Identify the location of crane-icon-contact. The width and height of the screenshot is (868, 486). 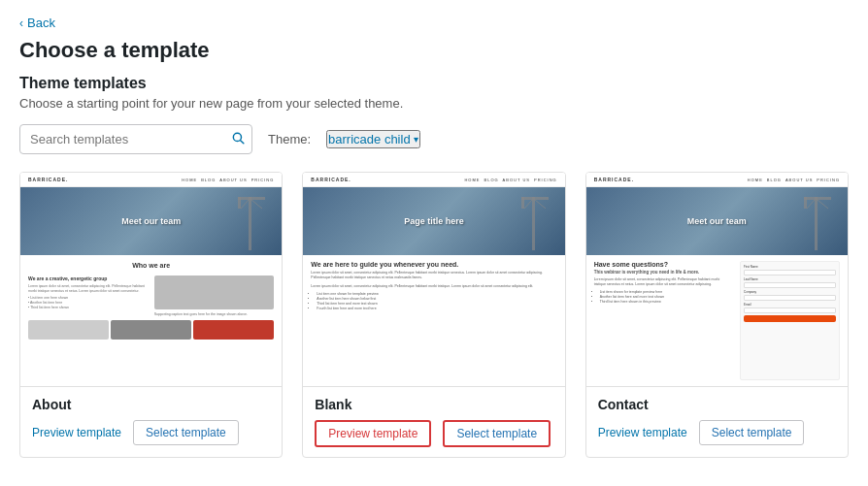
(816, 223).